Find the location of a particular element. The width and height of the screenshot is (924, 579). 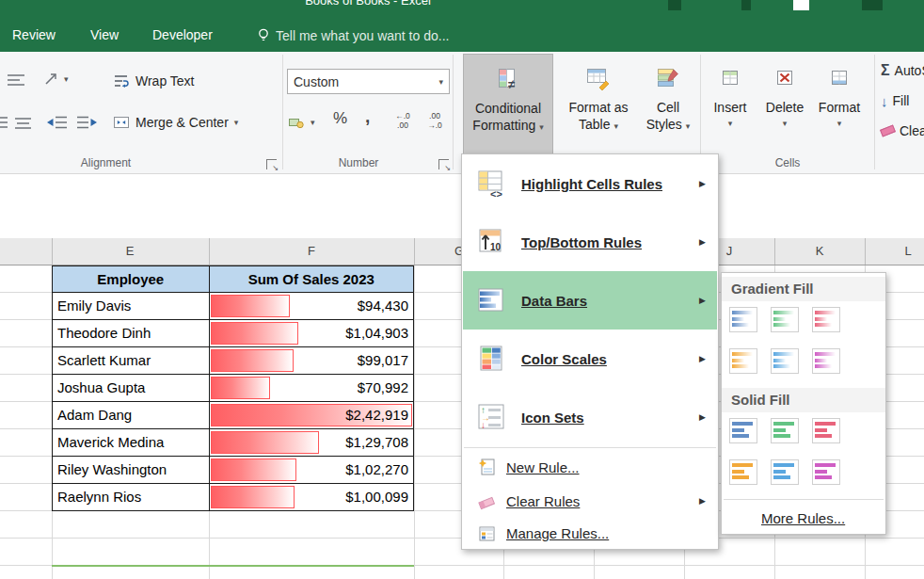

orientation-icon: ▾ is located at coordinates (56, 79).